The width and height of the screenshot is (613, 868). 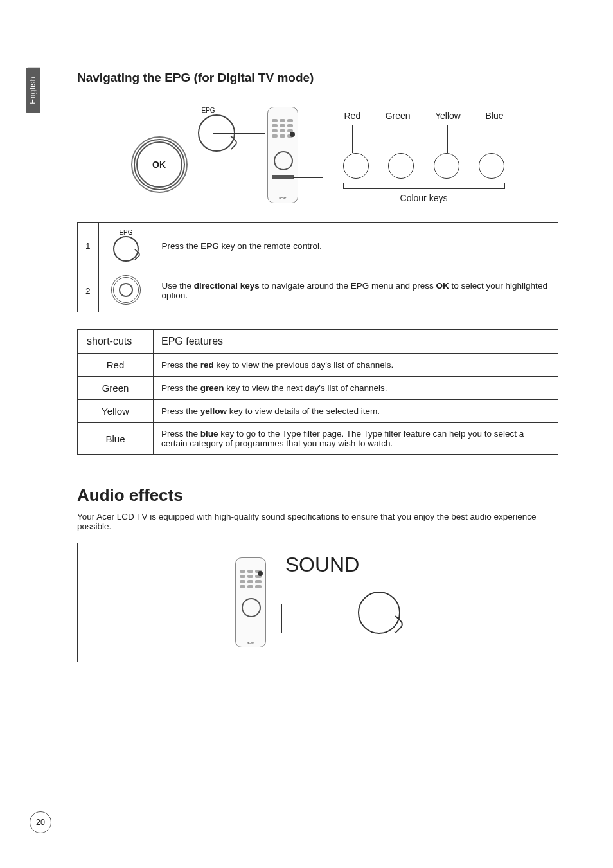 I want to click on step-icon-cell: EPG, so click(x=126, y=246).